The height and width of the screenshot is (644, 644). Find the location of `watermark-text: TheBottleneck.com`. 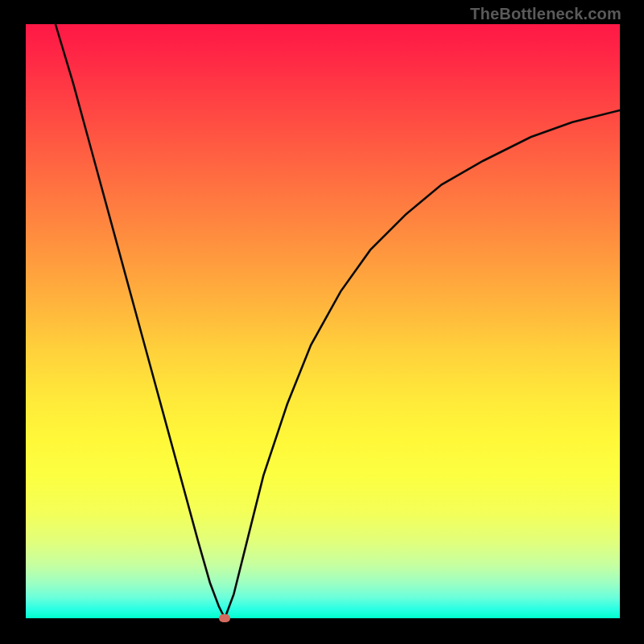

watermark-text: TheBottleneck.com is located at coordinates (546, 14).